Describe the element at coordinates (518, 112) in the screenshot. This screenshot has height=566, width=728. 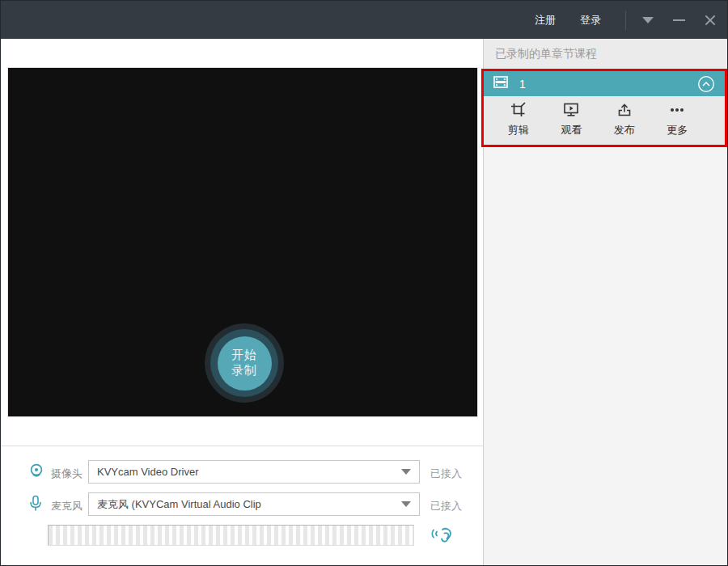
I see `crop-icon` at that location.